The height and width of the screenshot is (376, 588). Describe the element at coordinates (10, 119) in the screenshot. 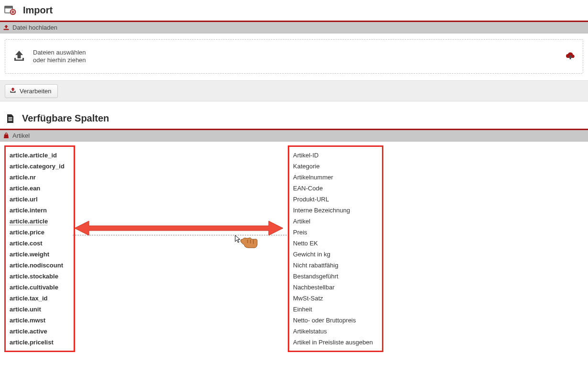

I see `document-icon` at that location.